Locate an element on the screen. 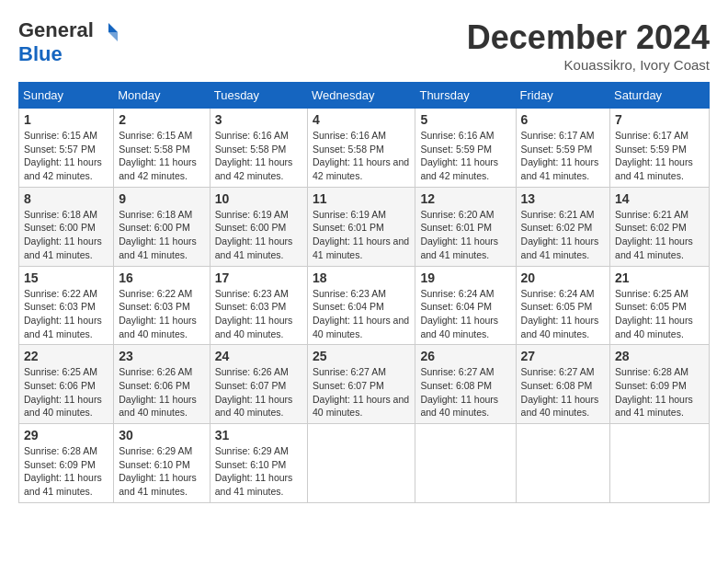 This screenshot has height=563, width=728. day-info: Sunrise: 6:24 AMSunset: 6:04 PMDaylight:… is located at coordinates (460, 314).